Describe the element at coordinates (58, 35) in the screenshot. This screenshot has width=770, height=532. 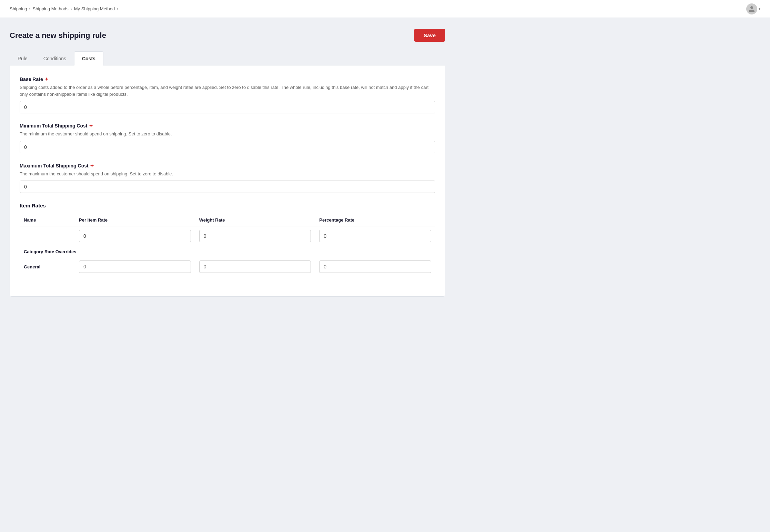
I see `page-title: Create a new shipping rule` at that location.